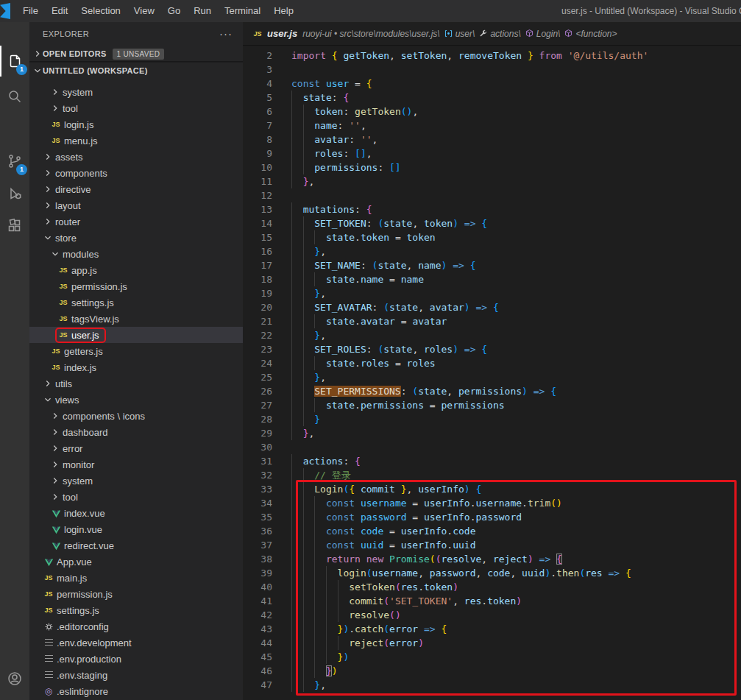 Image resolution: width=741 pixels, height=700 pixels. I want to click on breadcrumb-symbol-wrench: actions\, so click(499, 34).